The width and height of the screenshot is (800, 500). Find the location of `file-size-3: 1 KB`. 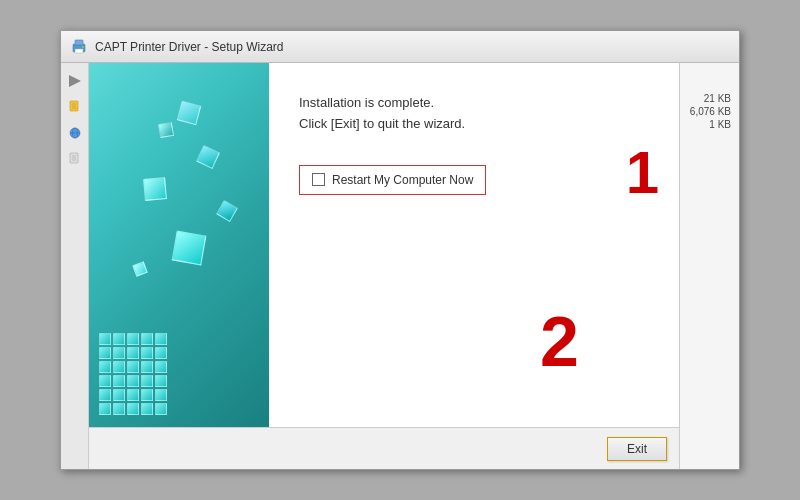

file-size-3: 1 KB is located at coordinates (710, 124).